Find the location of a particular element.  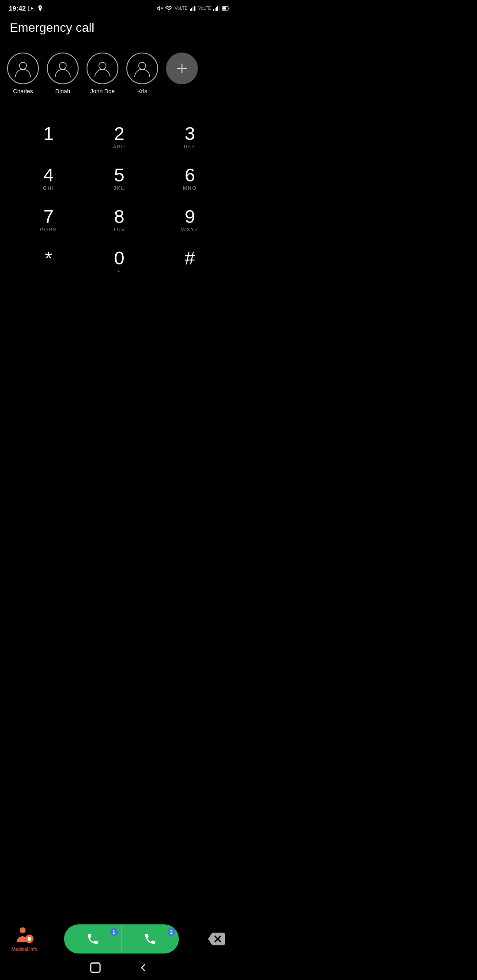

dialpad-key-2: 2 ABC is located at coordinates (119, 137).